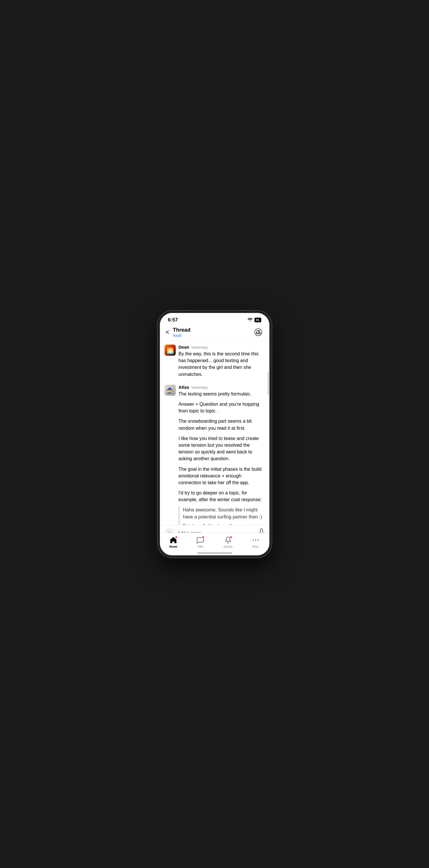  What do you see at coordinates (201, 547) in the screenshot?
I see `dms-label: DMs` at bounding box center [201, 547].